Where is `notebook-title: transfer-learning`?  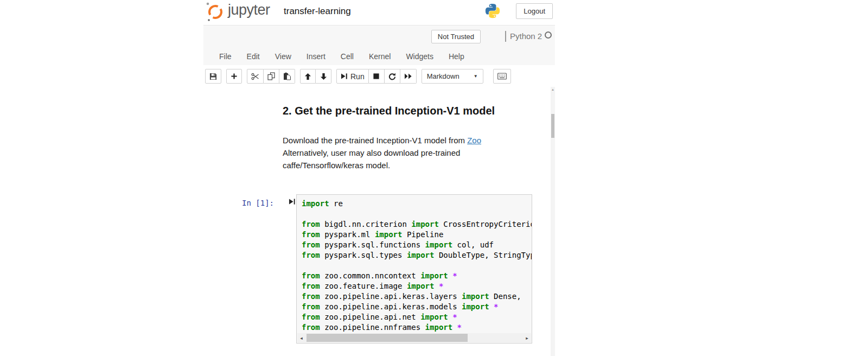
notebook-title: transfer-learning is located at coordinates (317, 11).